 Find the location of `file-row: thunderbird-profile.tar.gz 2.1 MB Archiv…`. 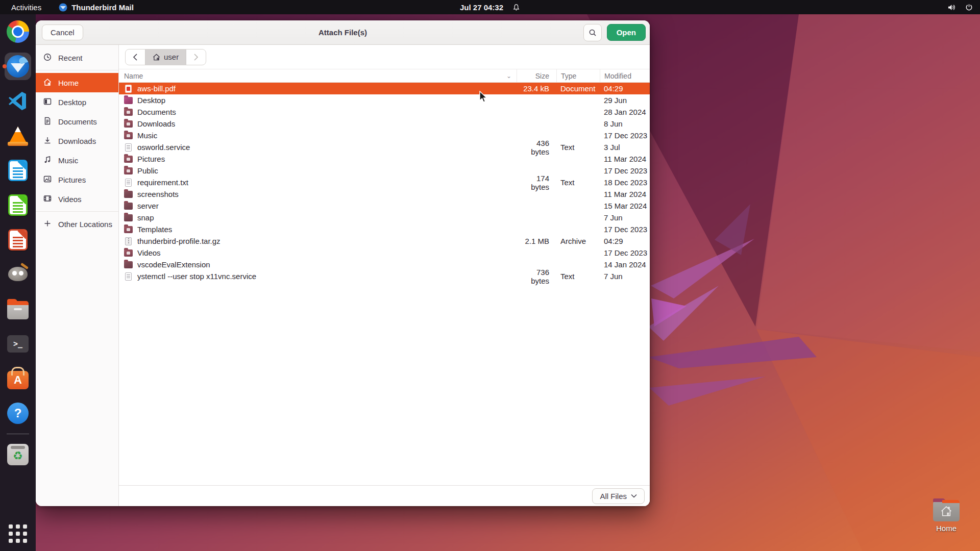

file-row: thunderbird-profile.tar.gz 2.1 MB Archiv… is located at coordinates (384, 241).